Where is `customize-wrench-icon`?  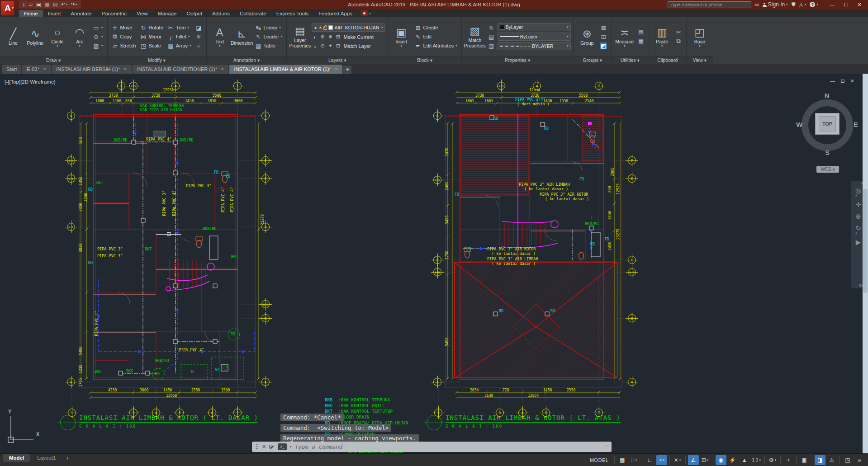
customize-wrench-icon is located at coordinates (272, 447).